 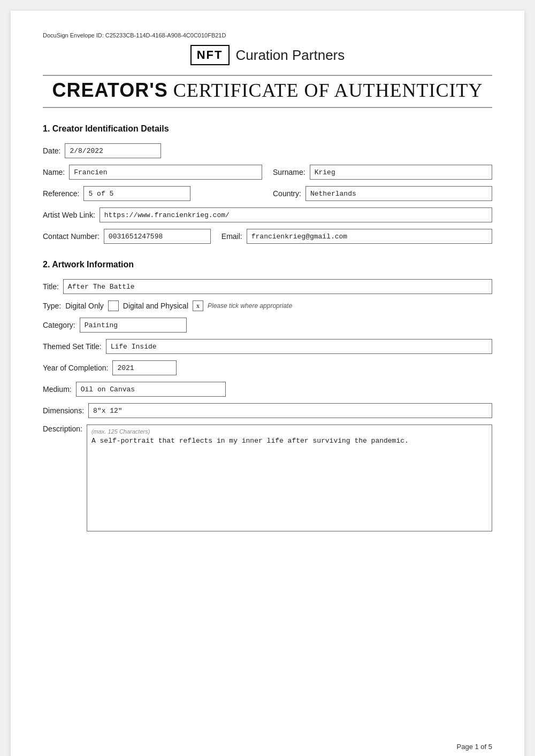 I want to click on section2-title: 2. Artwork Information, so click(x=268, y=265).